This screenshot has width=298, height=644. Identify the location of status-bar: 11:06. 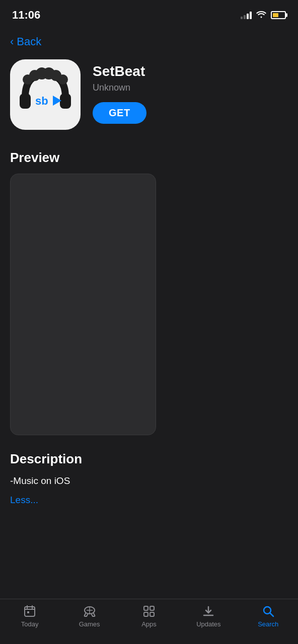
(149, 14).